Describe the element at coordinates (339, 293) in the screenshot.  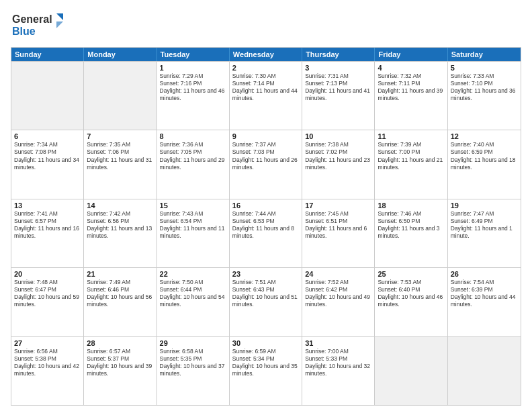
I see `day-info: Sunrise: 7:52 AMSunset: 6:42 PMDaylight:…` at that location.